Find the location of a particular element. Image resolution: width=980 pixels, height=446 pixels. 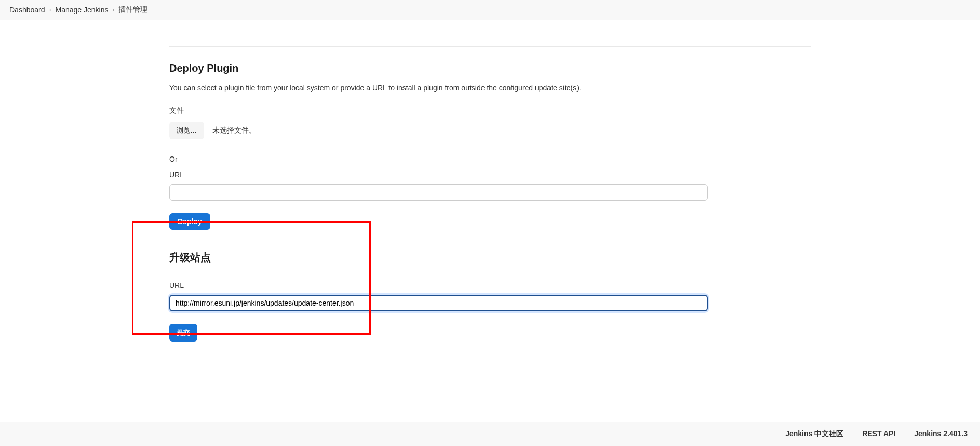

footer-rest-api-link: REST API is located at coordinates (879, 434).